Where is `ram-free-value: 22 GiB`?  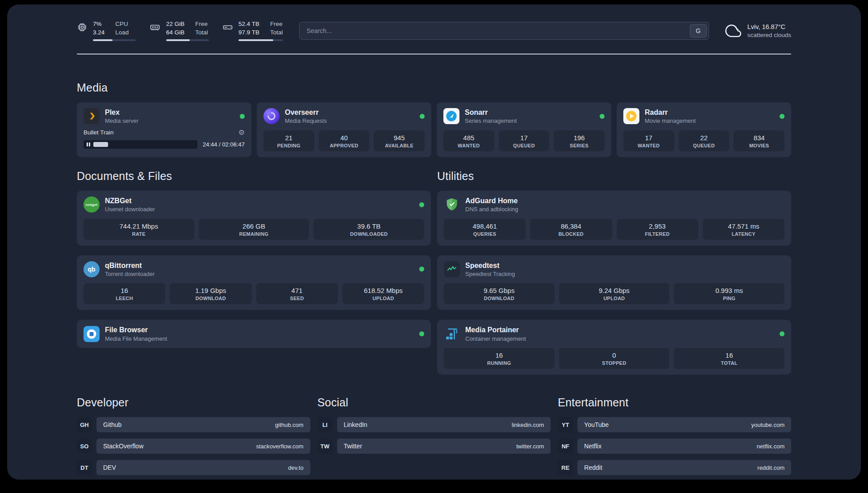 ram-free-value: 22 GiB is located at coordinates (175, 24).